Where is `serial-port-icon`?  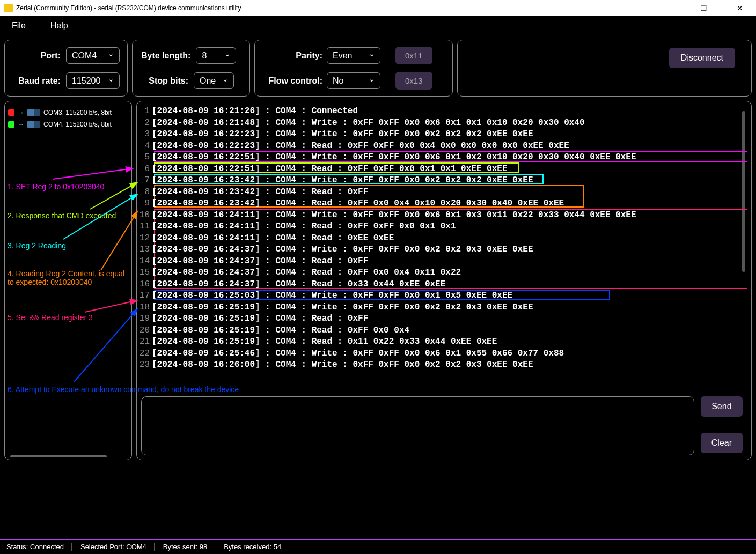 serial-port-icon is located at coordinates (34, 113).